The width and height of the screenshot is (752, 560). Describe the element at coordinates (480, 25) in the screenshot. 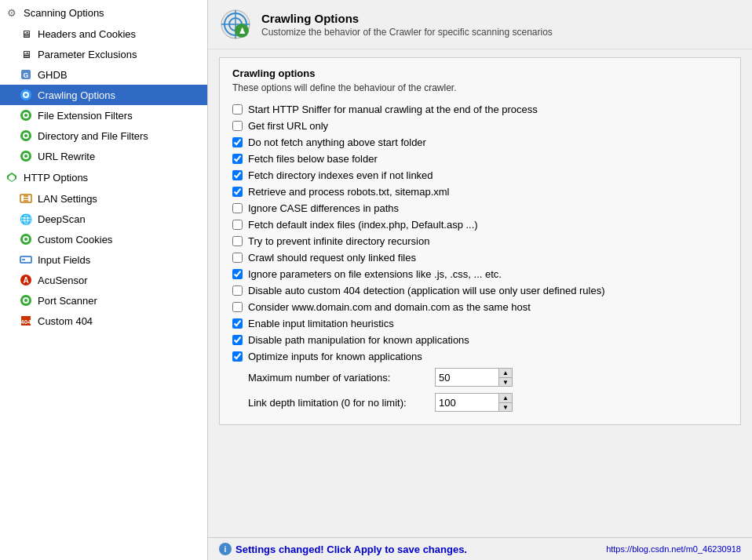

I see `page-header: ♟ Crawling Options Customize the behavio…` at that location.